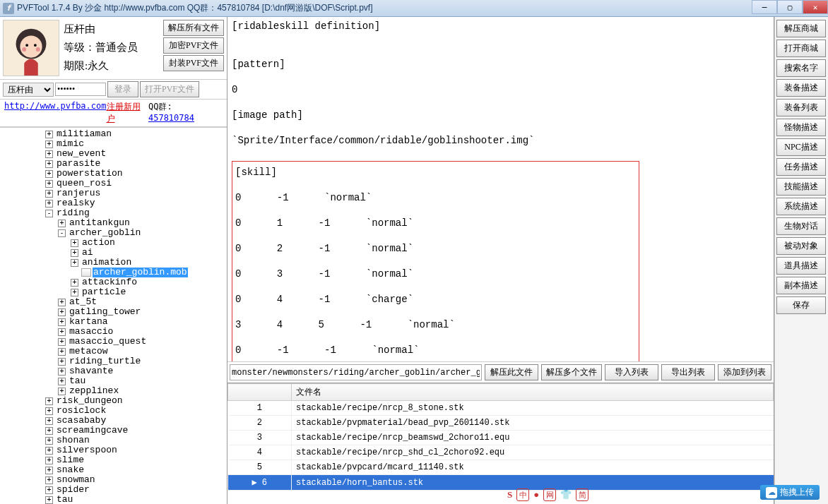  What do you see at coordinates (114, 134) in the screenshot?
I see `tree-folder: +militiaman` at bounding box center [114, 134].